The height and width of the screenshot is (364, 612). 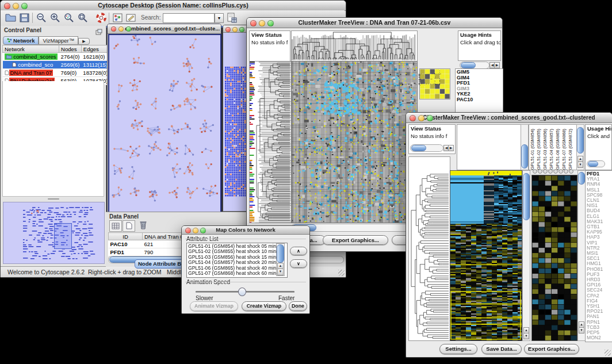 I want to click on animate-vizmap-button: Animate Vizmap, so click(x=214, y=306).